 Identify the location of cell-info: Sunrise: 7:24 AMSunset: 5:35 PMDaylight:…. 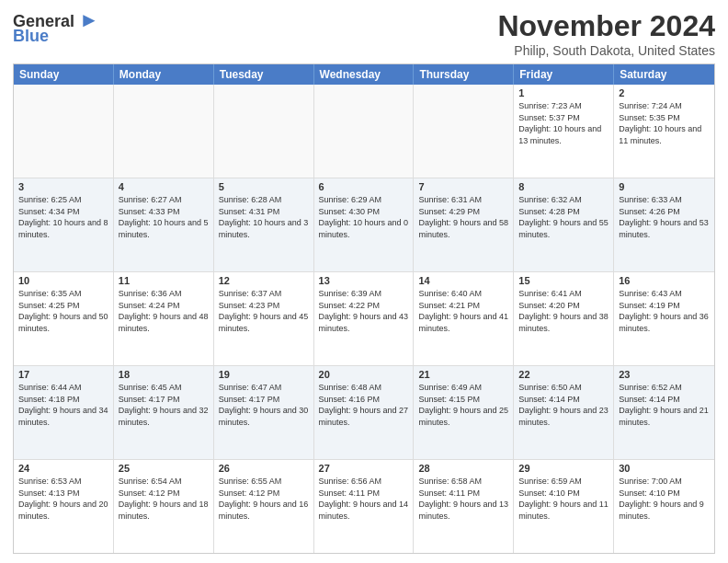
(664, 123).